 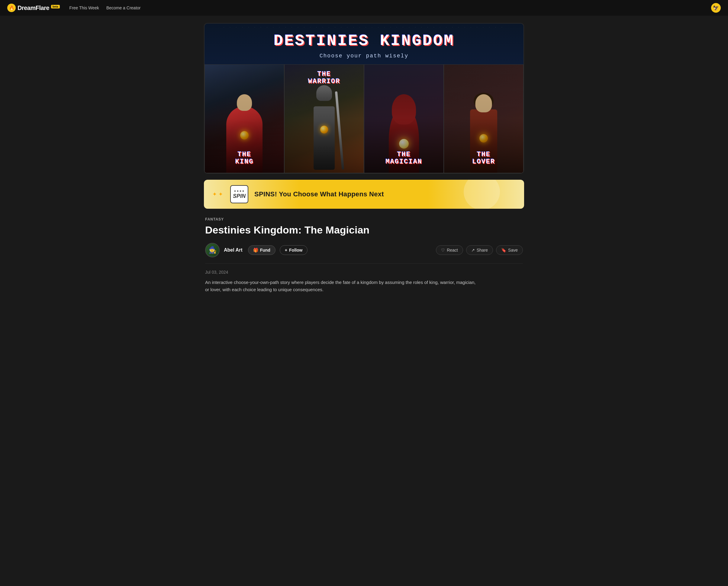 I want to click on hero-panel-magician: THE MAGICIAN, so click(x=404, y=119).